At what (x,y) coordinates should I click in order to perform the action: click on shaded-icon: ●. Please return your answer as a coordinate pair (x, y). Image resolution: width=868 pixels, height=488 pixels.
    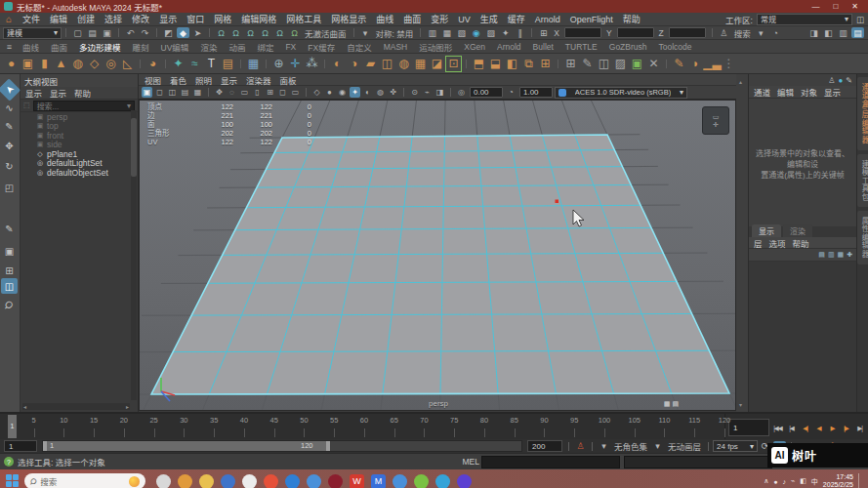
    Looking at the image, I should click on (330, 92).